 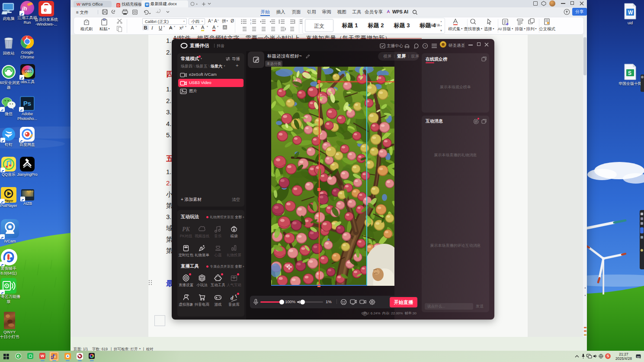 What do you see at coordinates (186, 229) in the screenshot?
I see `svg-text: PK` at bounding box center [186, 229].